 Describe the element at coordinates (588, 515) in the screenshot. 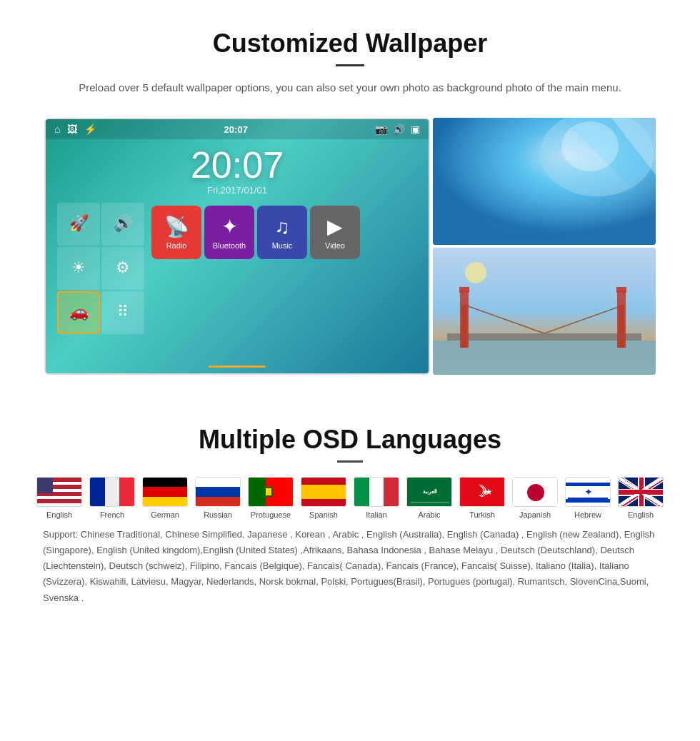

I see `flag-label-hebrew: Hebrew` at that location.